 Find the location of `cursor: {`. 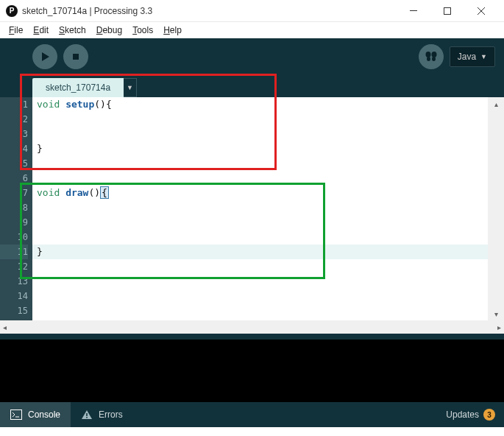

cursor: { is located at coordinates (104, 193).